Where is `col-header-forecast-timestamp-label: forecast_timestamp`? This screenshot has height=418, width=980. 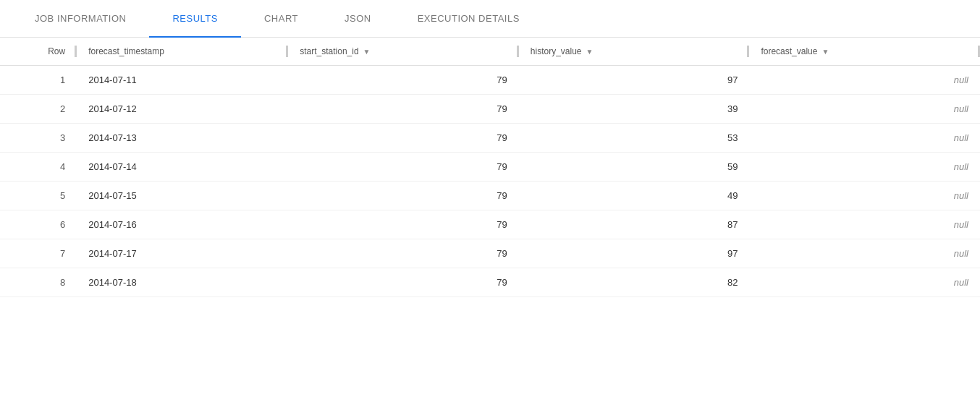
col-header-forecast-timestamp-label: forecast_timestamp is located at coordinates (126, 51).